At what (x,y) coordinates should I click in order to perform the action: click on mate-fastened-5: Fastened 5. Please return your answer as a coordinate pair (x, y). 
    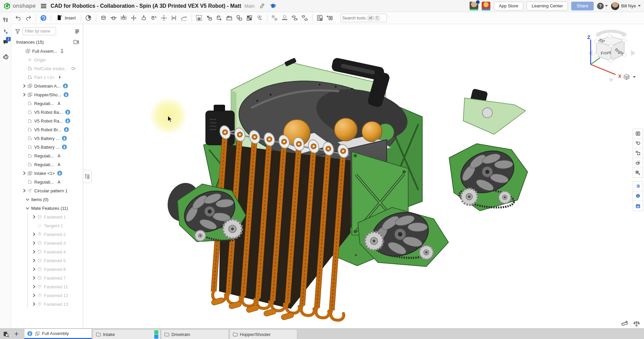
    Looking at the image, I should click on (55, 260).